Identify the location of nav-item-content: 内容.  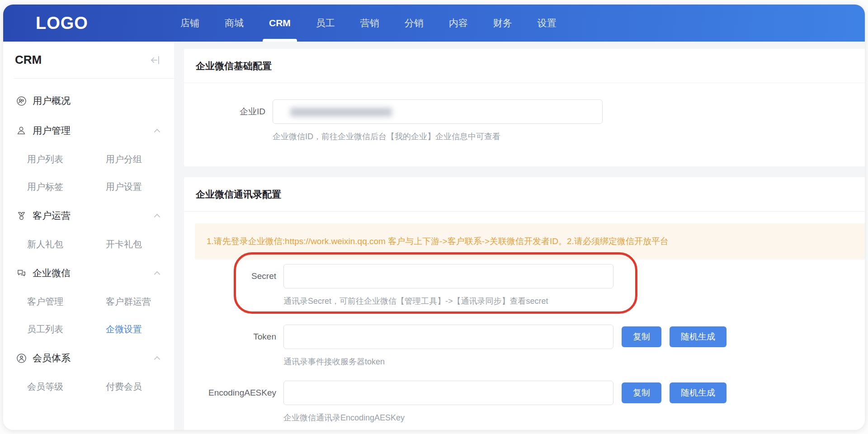
(458, 23).